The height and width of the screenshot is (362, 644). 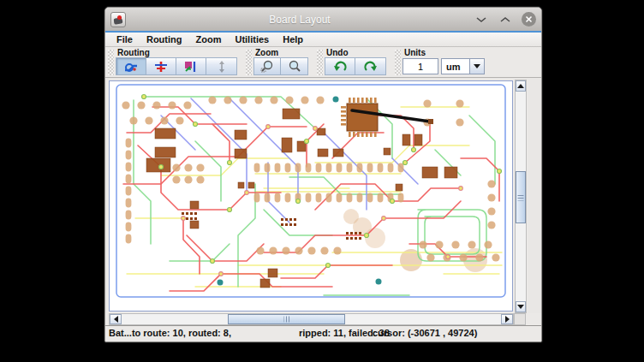 I want to click on maximize-icon, so click(x=505, y=20).